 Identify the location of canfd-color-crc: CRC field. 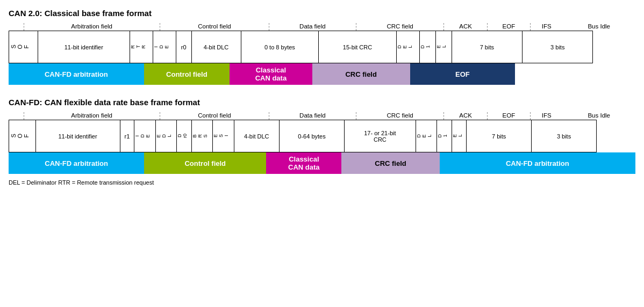
(390, 163).